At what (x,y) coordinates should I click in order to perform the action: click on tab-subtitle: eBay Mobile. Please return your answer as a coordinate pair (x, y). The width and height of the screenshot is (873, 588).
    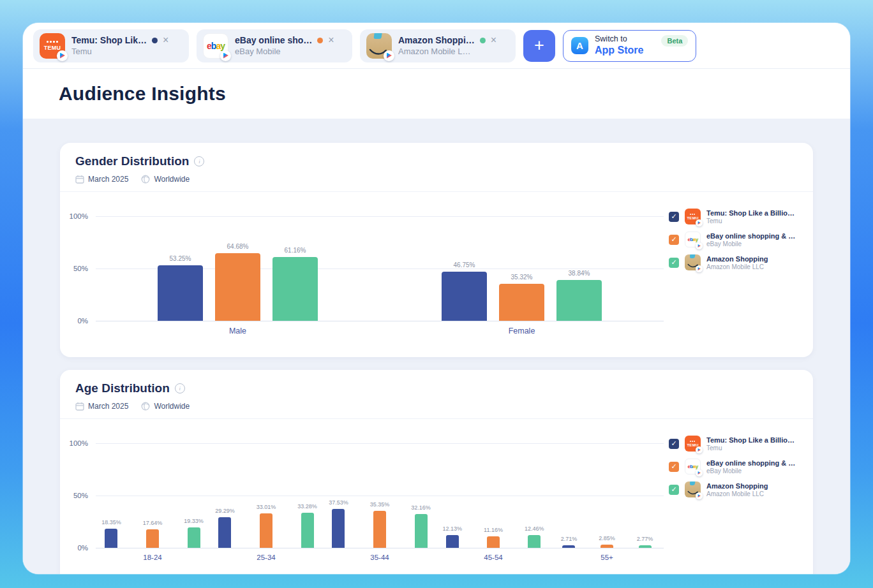
    Looking at the image, I should click on (285, 51).